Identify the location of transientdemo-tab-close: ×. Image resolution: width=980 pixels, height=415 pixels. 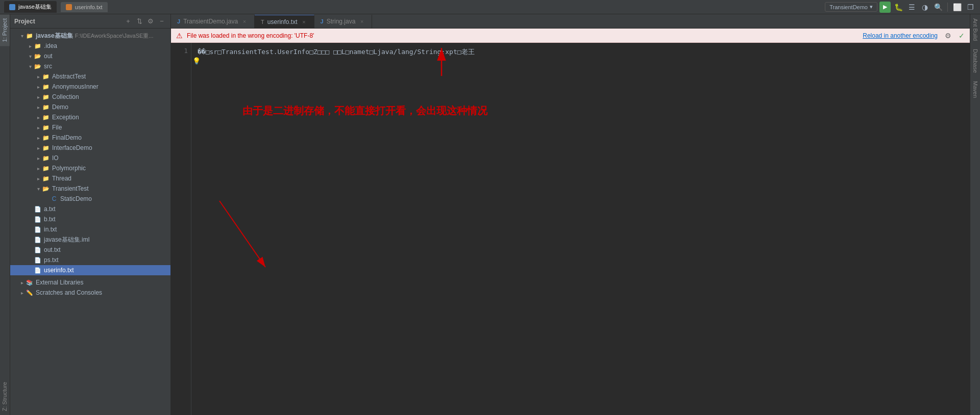
(244, 21).